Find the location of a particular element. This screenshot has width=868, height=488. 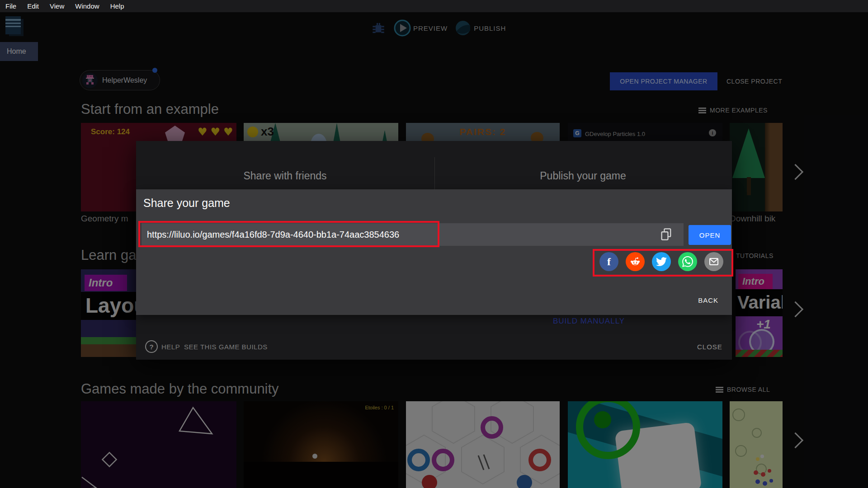

menu-file: File is located at coordinates (11, 6).